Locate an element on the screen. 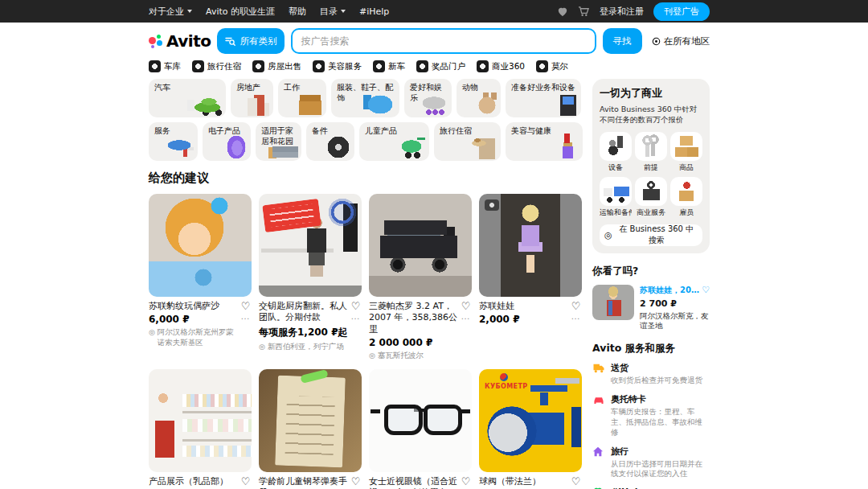 This screenshot has height=489, width=868. listing-price: 2,000 ₽ is located at coordinates (524, 319).